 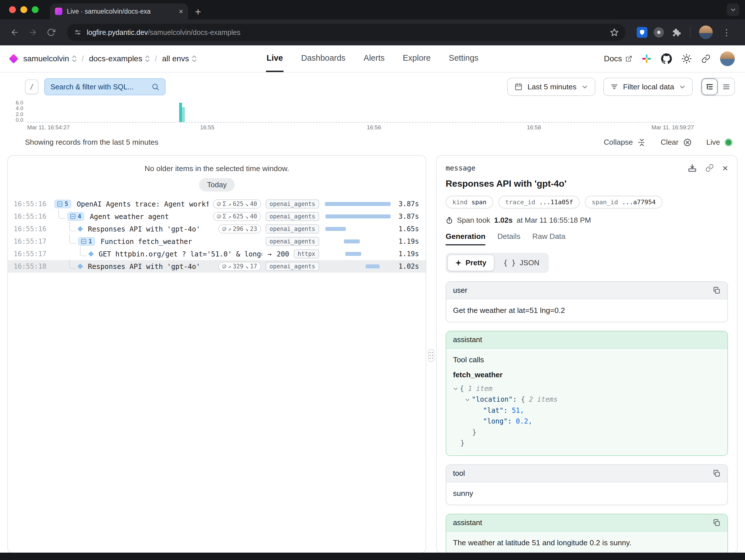 I want to click on arrow-left-icon, so click(x=15, y=32).